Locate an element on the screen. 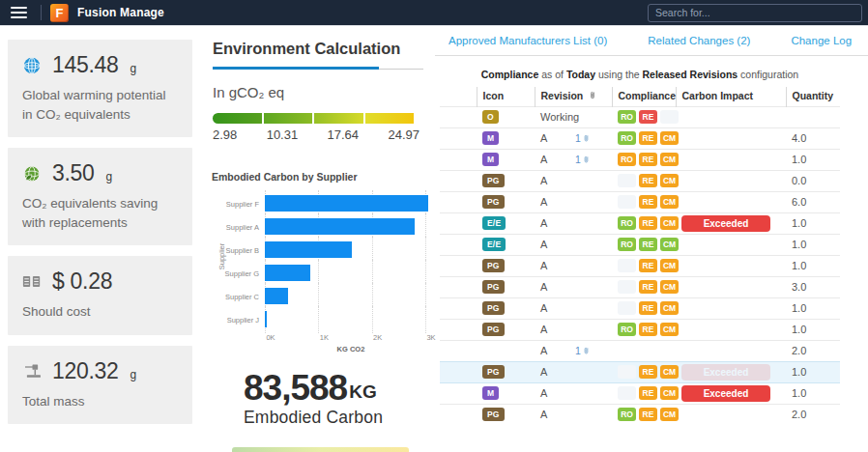  total-label: Embodied Carbon is located at coordinates (339, 417).